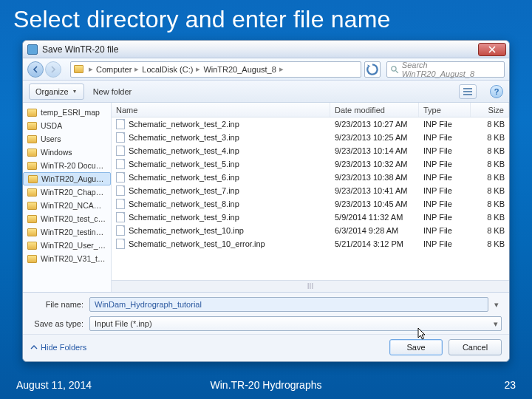 The height and width of the screenshot is (399, 532). I want to click on chevron-up-icon, so click(34, 347).